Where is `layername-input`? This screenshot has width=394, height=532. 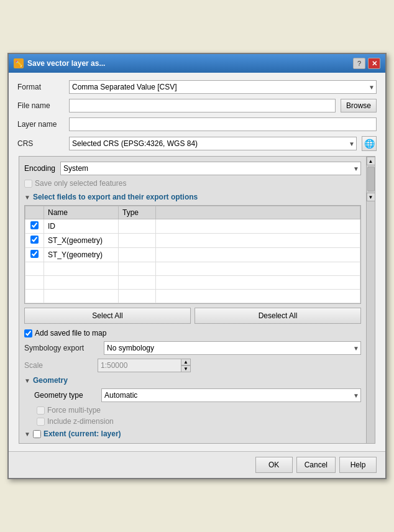 layername-input is located at coordinates (222, 124).